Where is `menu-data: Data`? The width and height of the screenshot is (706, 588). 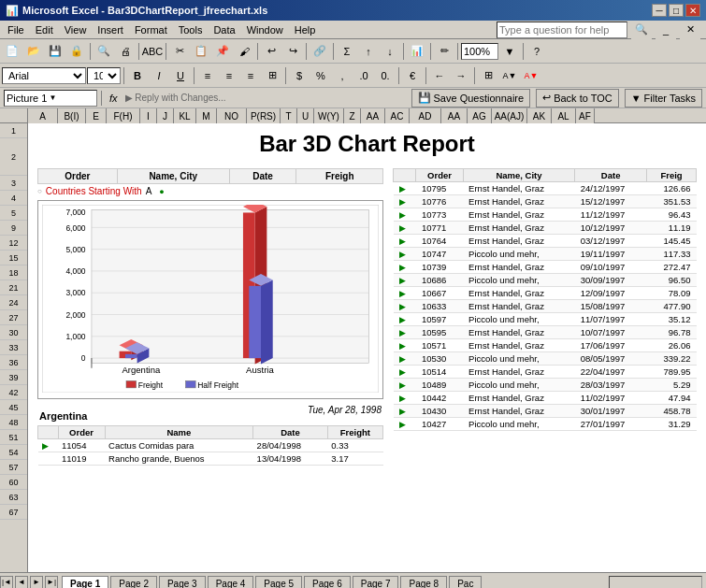 menu-data: Data is located at coordinates (224, 30).